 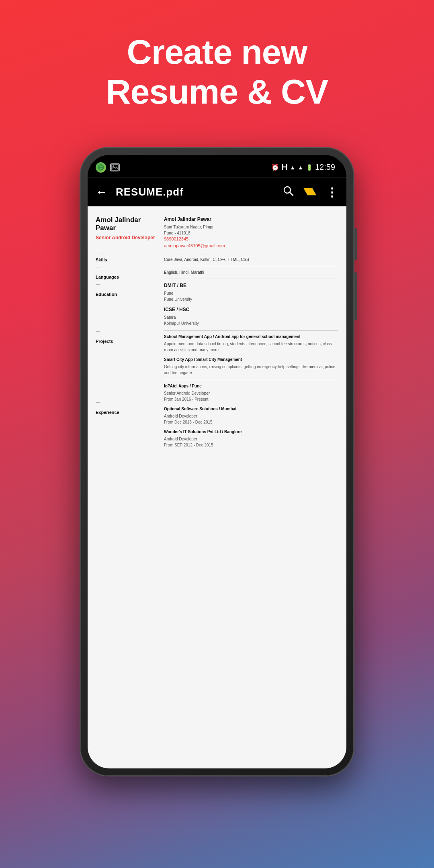 What do you see at coordinates (288, 192) in the screenshot?
I see `search-button` at bounding box center [288, 192].